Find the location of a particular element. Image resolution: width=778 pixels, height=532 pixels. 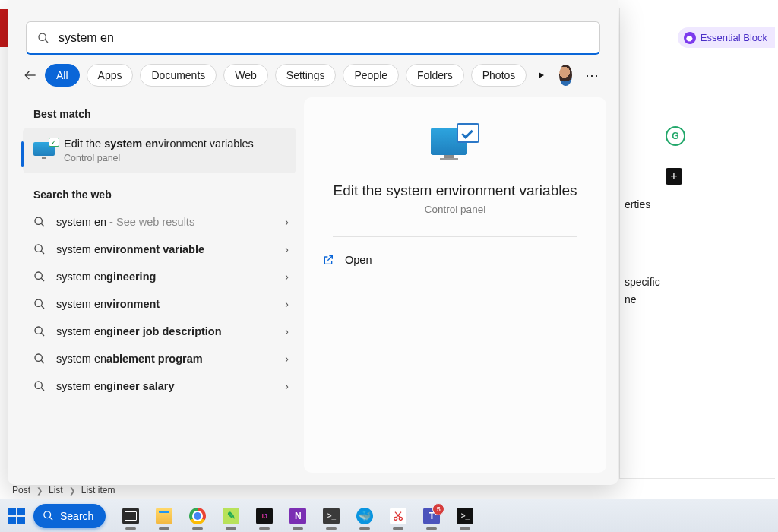

essential-block-icon: ⬣ is located at coordinates (690, 38).